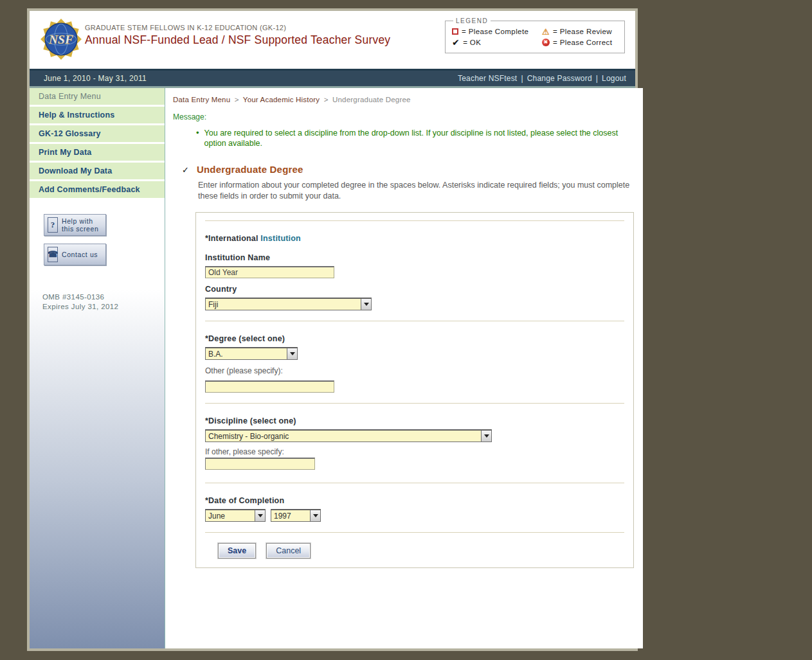  What do you see at coordinates (202, 100) in the screenshot?
I see `breadcrumb-data-entry-menu: Data Entry Menu` at bounding box center [202, 100].